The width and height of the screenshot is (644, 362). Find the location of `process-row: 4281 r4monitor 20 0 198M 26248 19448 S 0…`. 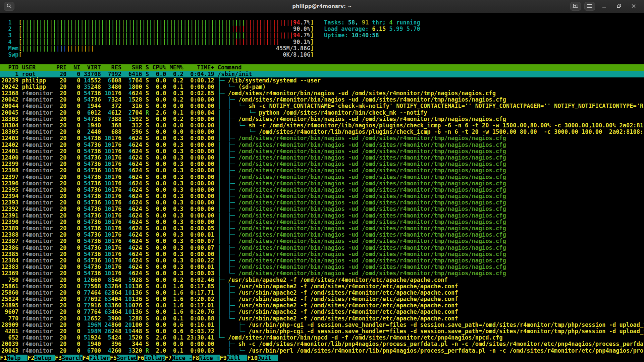

process-row: 4281 r4monitor 20 0 198M 26248 19448 S 0… is located at coordinates (322, 331).